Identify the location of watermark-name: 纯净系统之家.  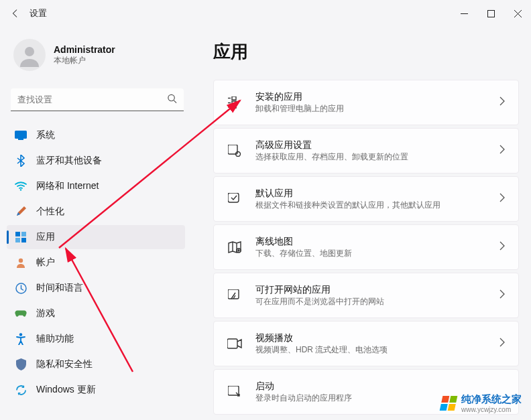
(491, 399).